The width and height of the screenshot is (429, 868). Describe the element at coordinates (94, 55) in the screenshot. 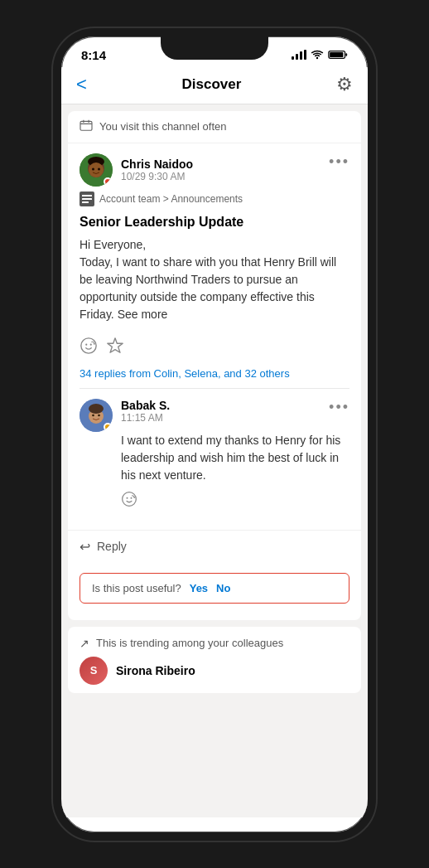

I see `status-time: 8:14` at that location.